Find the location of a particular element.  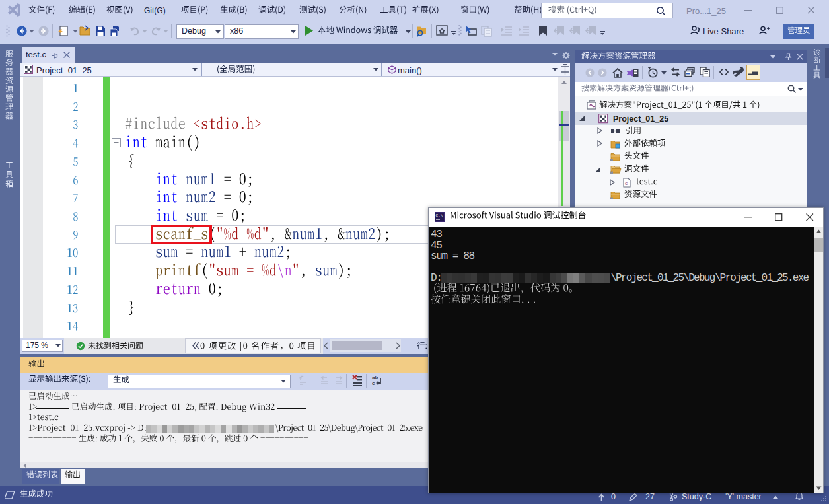

svg-text: ab is located at coordinates (375, 378).